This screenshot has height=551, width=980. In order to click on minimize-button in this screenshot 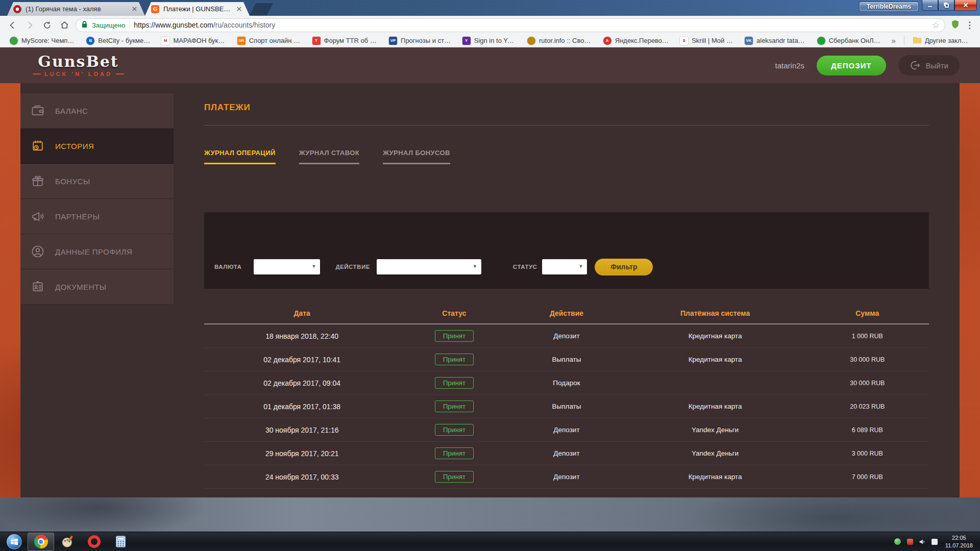, I will do `click(930, 5)`.